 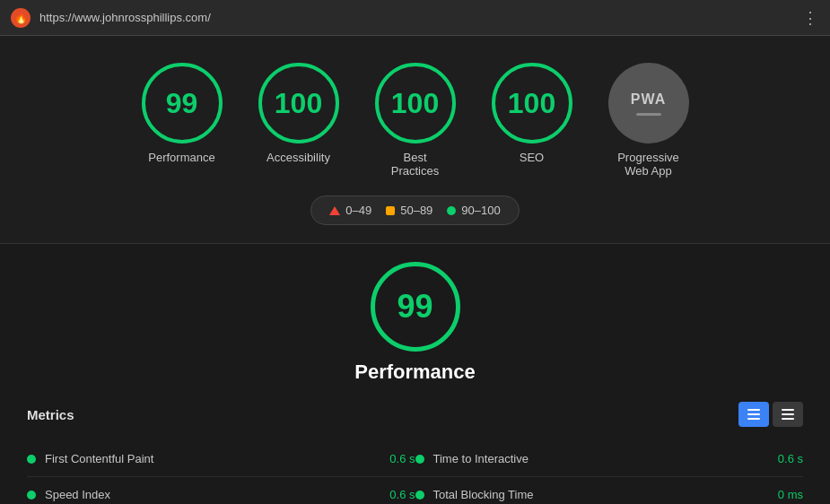 What do you see at coordinates (181, 158) in the screenshot?
I see `score-label-performance: Performance` at bounding box center [181, 158].